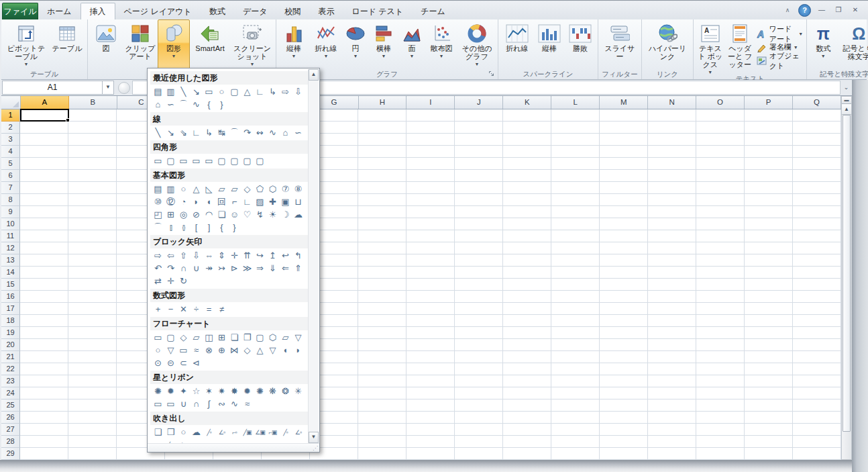  What do you see at coordinates (255, 11) in the screenshot?
I see `tab-データ: データ` at bounding box center [255, 11].